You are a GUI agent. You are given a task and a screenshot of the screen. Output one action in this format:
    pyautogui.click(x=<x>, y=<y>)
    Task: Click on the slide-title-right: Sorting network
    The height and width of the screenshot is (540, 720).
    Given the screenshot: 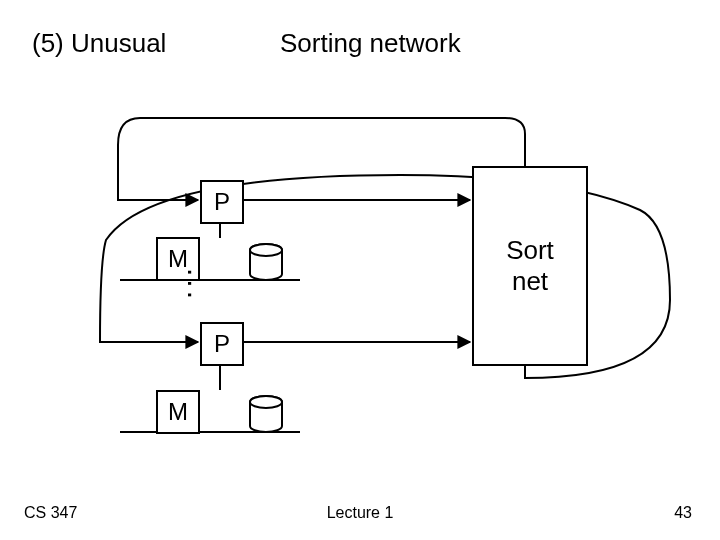 What is the action you would take?
    pyautogui.click(x=370, y=44)
    